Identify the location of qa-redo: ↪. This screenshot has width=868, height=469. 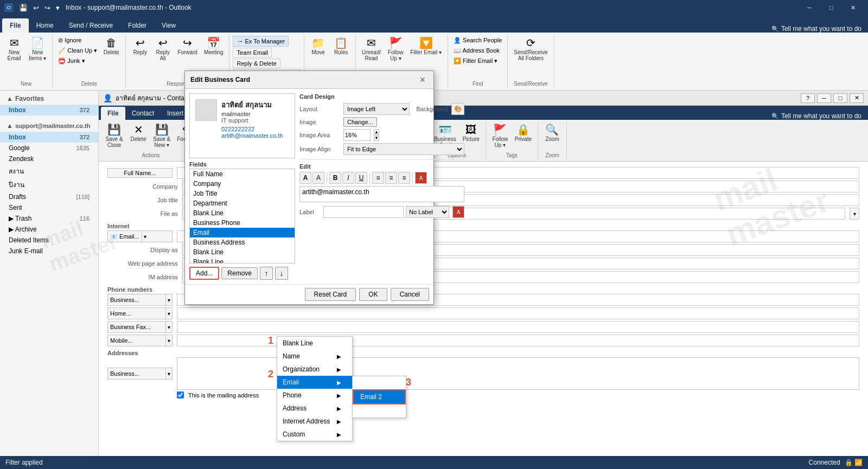
(48, 8).